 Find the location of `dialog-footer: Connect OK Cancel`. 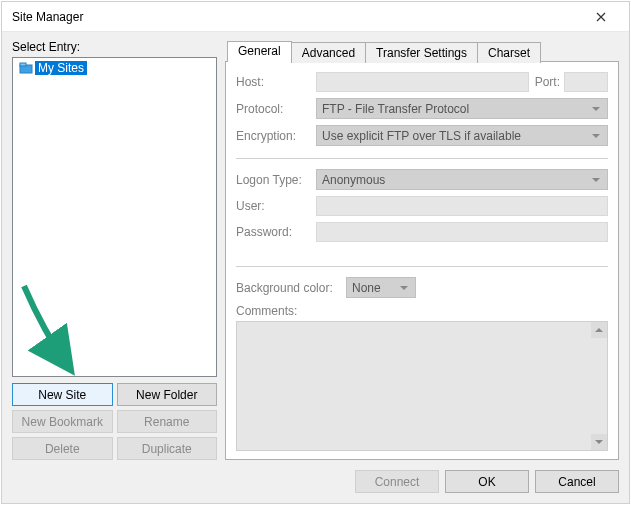

dialog-footer: Connect OK Cancel is located at coordinates (316, 482).